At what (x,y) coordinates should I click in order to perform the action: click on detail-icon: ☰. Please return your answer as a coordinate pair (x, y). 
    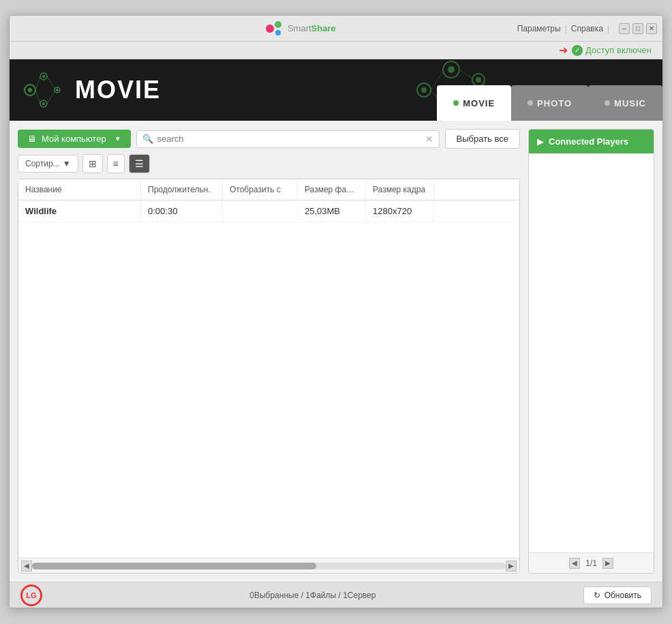
    Looking at the image, I should click on (139, 164).